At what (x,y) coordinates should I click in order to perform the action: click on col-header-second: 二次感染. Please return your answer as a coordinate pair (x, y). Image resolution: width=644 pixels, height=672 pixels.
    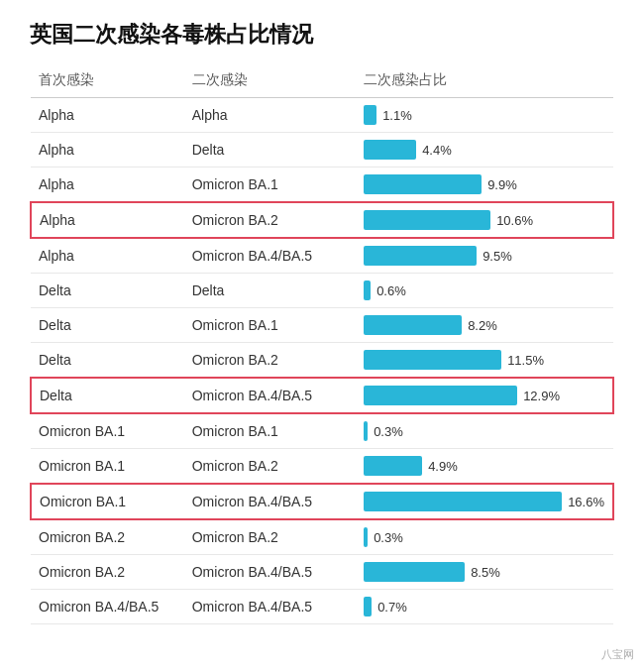
    Looking at the image, I should click on (269, 81).